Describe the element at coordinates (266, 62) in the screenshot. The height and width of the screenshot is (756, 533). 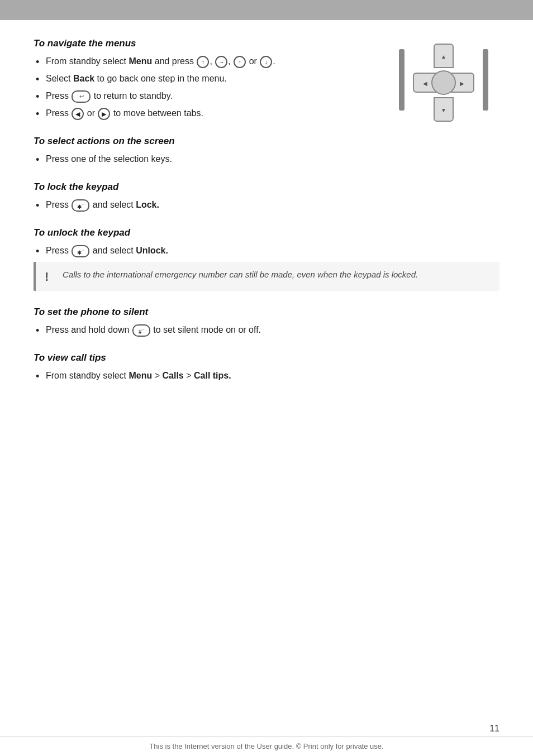
I see `nav-down-icon: ↓` at that location.